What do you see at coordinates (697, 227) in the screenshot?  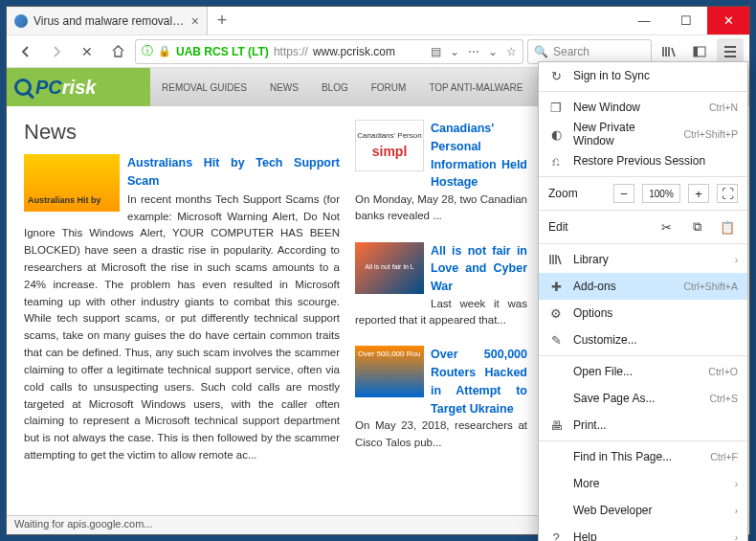 I see `copy-button: ⧉` at bounding box center [697, 227].